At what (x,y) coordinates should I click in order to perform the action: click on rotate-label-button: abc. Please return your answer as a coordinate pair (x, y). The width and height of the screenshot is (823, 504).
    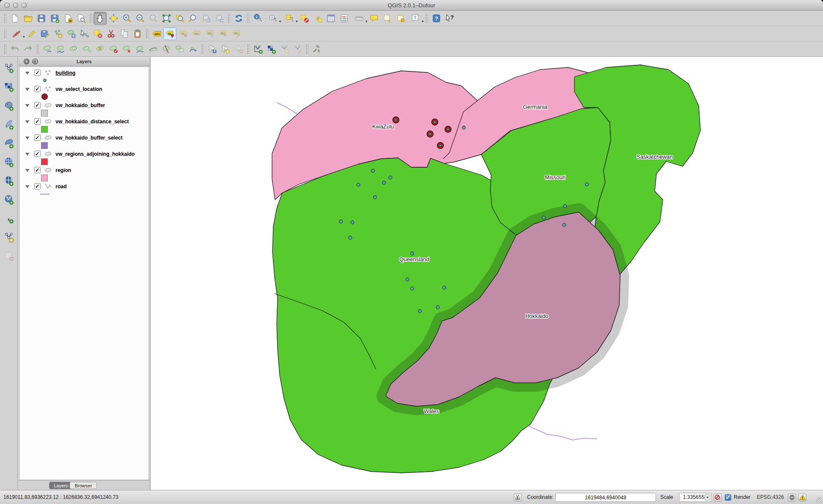
    Looking at the image, I should click on (223, 34).